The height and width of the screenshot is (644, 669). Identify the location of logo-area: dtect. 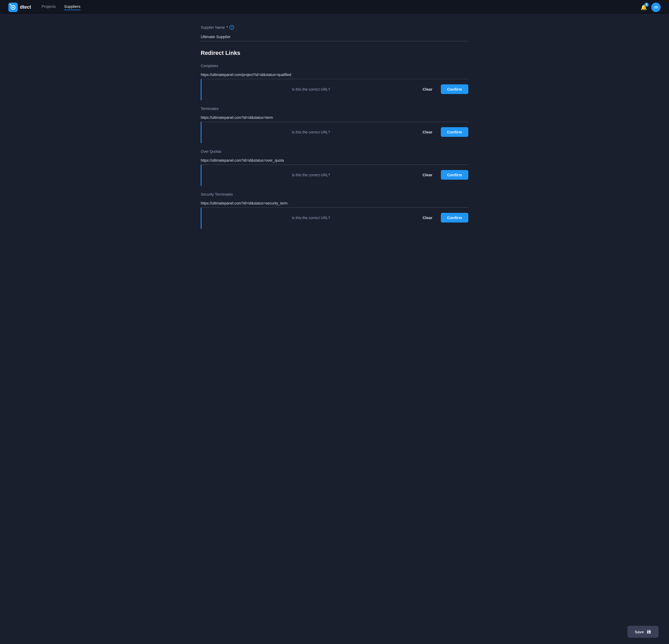
(20, 8).